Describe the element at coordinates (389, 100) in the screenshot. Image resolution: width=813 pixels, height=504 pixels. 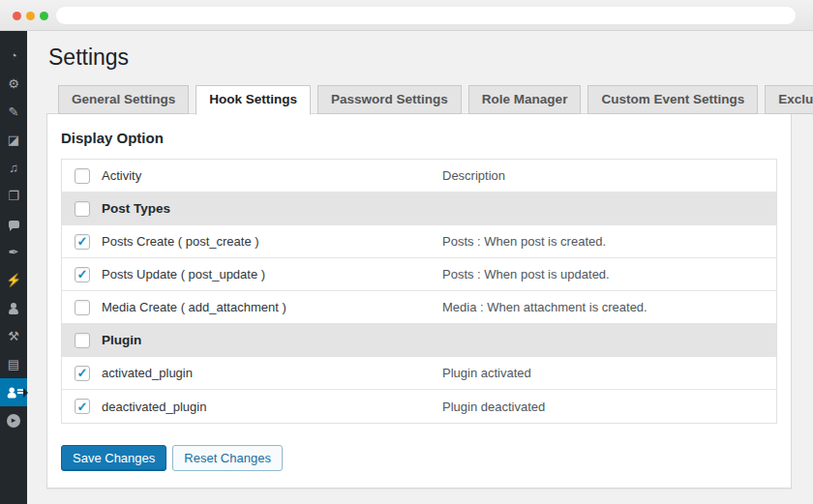
I see `tab-password-settings: Password Settings` at that location.